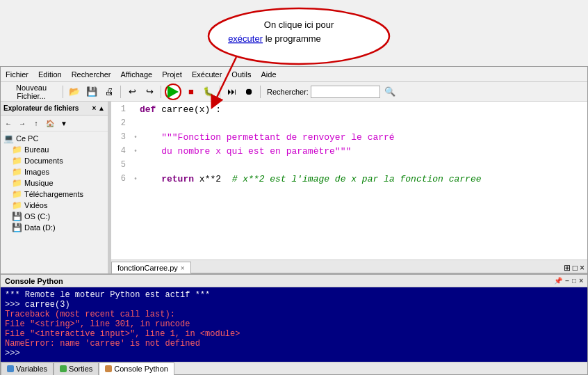 The width and height of the screenshot is (588, 375). Describe the element at coordinates (152, 267) in the screenshot. I see `editor-tab-fonctioncarree: fonctionCarree.py ×` at that location.